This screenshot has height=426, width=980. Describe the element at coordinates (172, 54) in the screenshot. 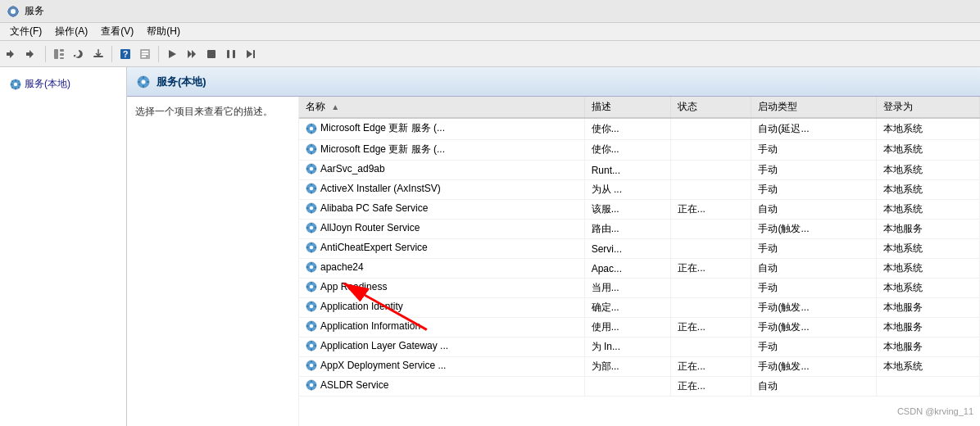

I see `play-button` at that location.